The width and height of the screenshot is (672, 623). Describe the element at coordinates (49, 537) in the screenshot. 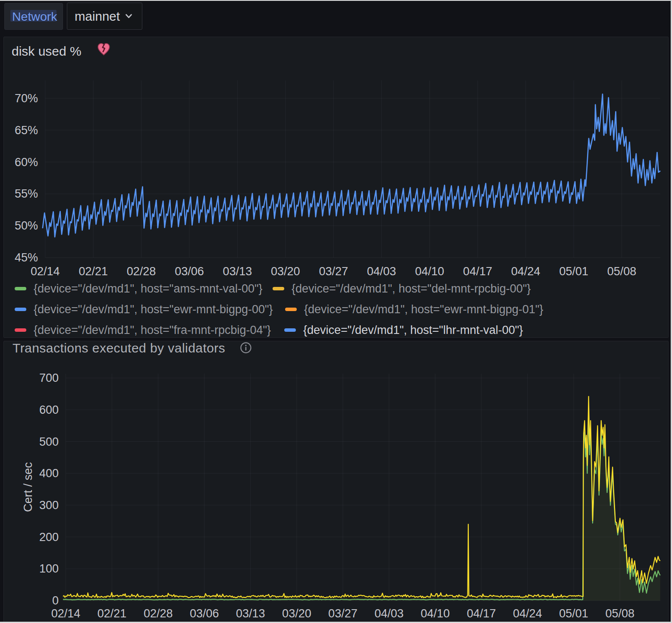

I see `svg-text: 200` at that location.